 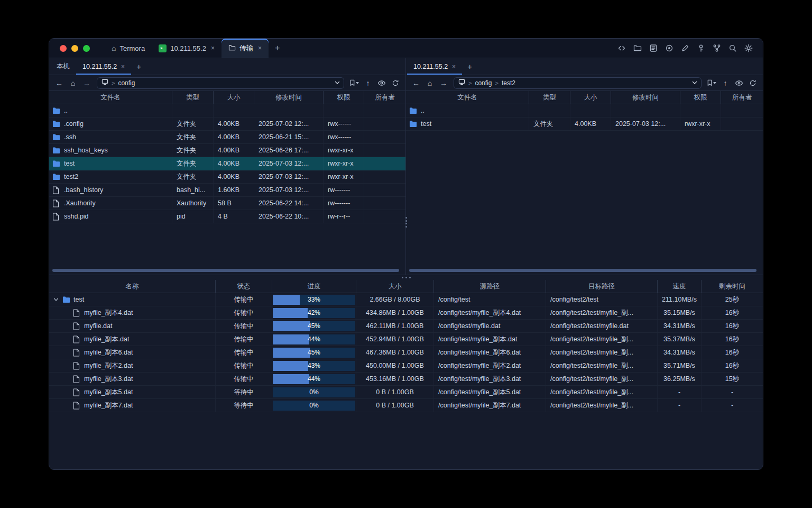 I want to click on settings-gear-icon, so click(x=749, y=48).